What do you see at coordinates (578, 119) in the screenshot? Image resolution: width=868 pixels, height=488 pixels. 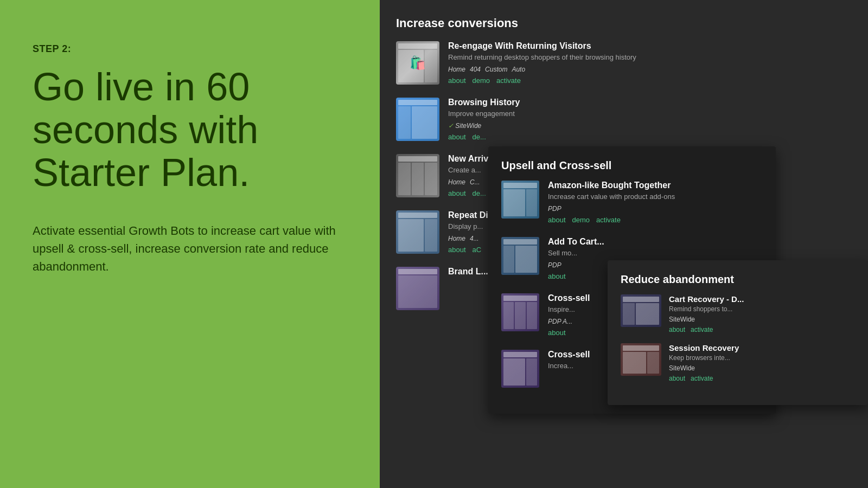 I see `bot-item-browsing: Browsing History Improve engagement Site…` at bounding box center [578, 119].